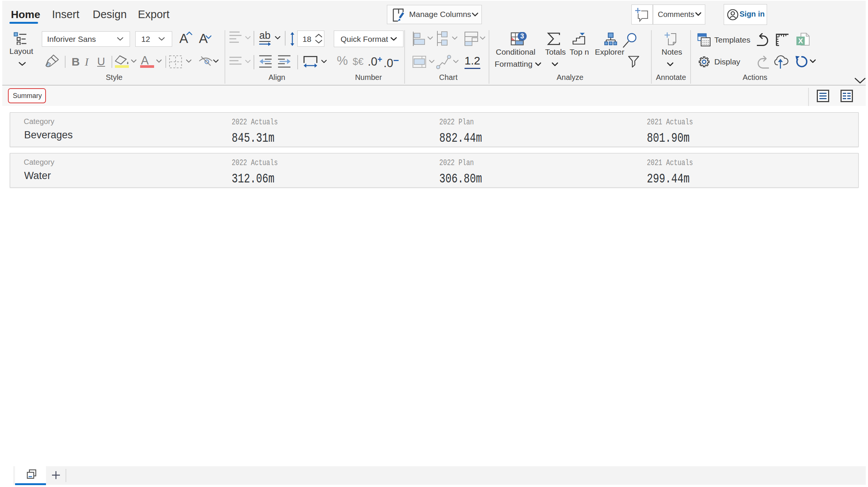 This screenshot has height=487, width=868. I want to click on svg-text: 3, so click(522, 36).